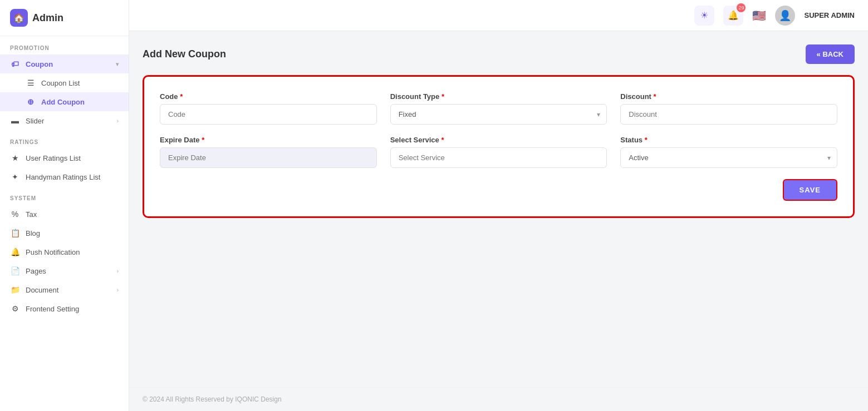  What do you see at coordinates (729, 115) in the screenshot?
I see `discount-input` at bounding box center [729, 115].